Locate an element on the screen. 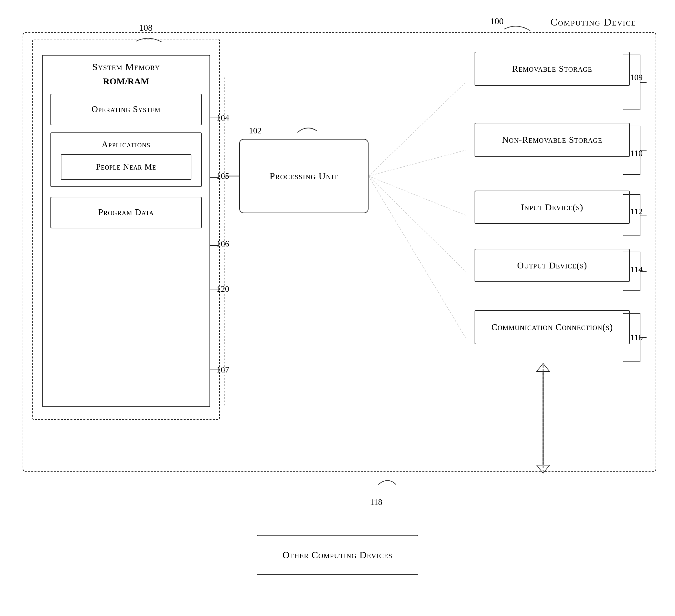  program-data-title: Program Data is located at coordinates (126, 213).